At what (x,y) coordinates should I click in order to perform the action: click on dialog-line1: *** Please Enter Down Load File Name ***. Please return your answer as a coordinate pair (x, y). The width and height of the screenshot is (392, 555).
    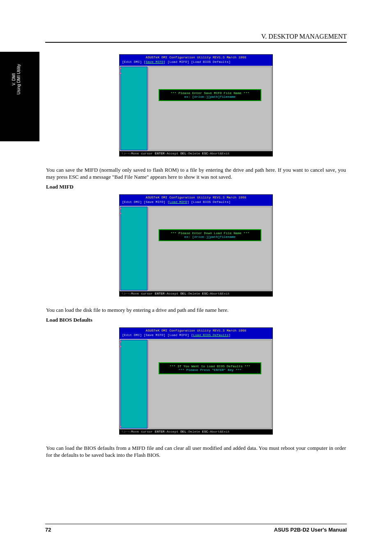
    Looking at the image, I should click on (210, 233).